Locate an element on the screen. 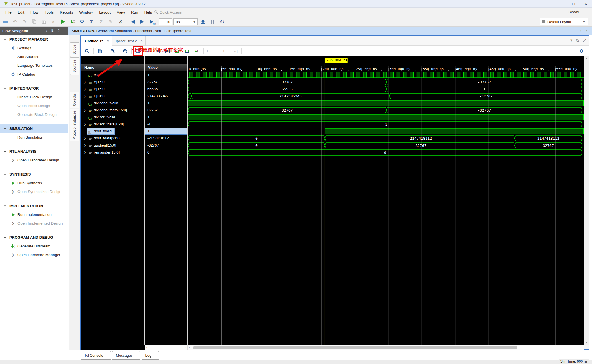 The width and height of the screenshot is (592, 364). bottom-tab-tcl-console: Tcl Console is located at coordinates (96, 356).